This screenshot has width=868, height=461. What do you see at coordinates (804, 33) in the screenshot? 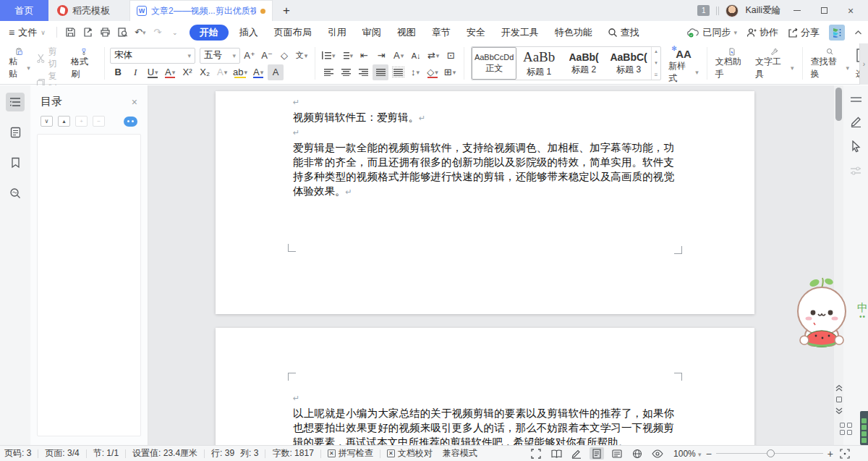
I see `share-button: 分享` at bounding box center [804, 33].